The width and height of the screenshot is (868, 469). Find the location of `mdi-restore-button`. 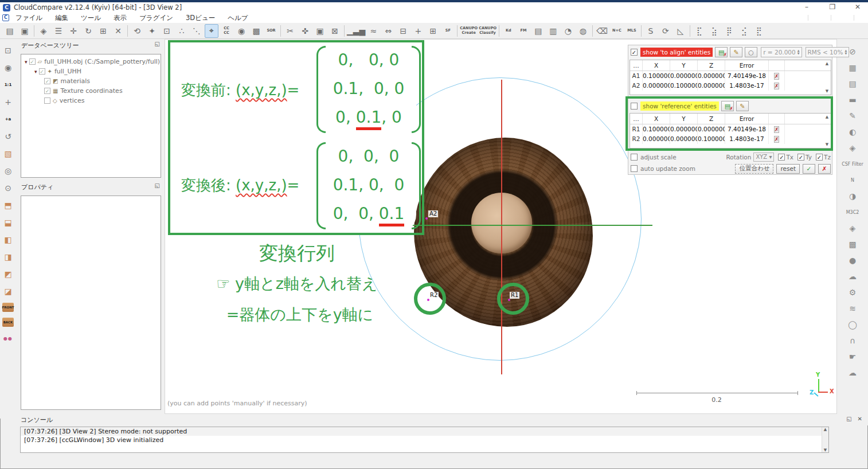

mdi-restore-button is located at coordinates (834, 18).